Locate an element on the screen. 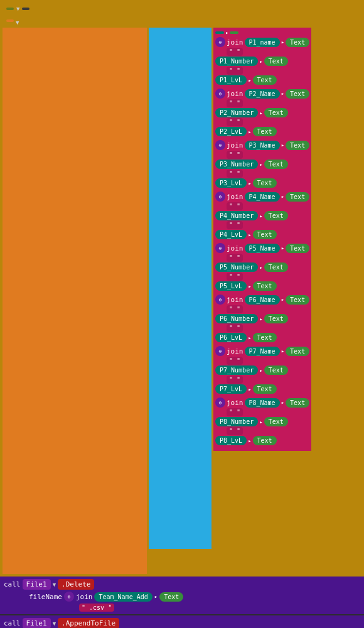 The height and width of the screenshot is (628, 364). p2-number-text-btn: Text is located at coordinates (276, 113).